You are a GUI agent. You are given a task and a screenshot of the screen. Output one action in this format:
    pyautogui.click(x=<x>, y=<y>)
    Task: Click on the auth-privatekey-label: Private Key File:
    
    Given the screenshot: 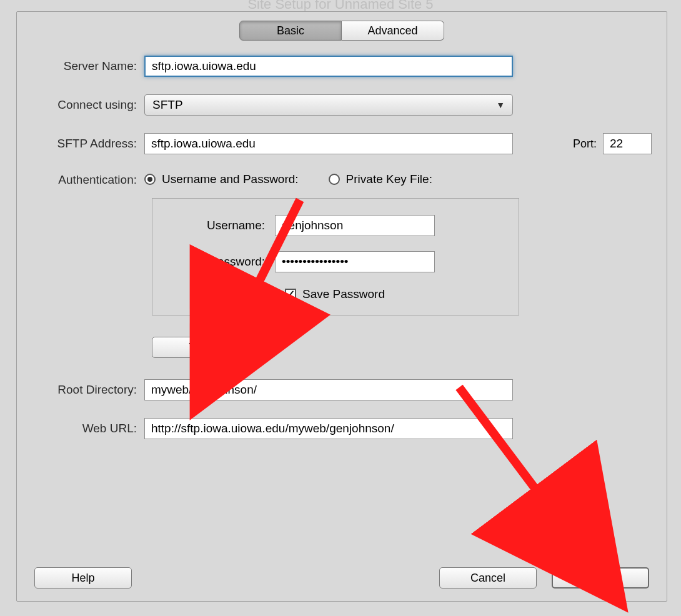 What is the action you would take?
    pyautogui.click(x=389, y=179)
    